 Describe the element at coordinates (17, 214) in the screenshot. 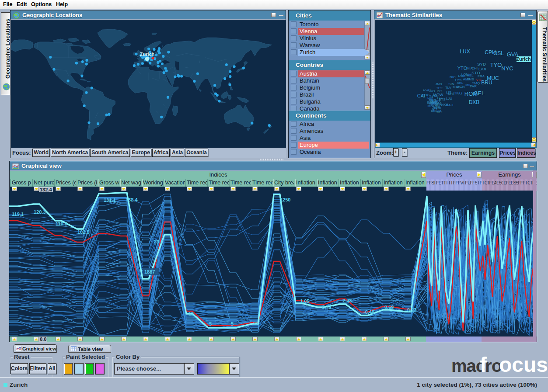

I see `svg-text: 119.1` at that location.